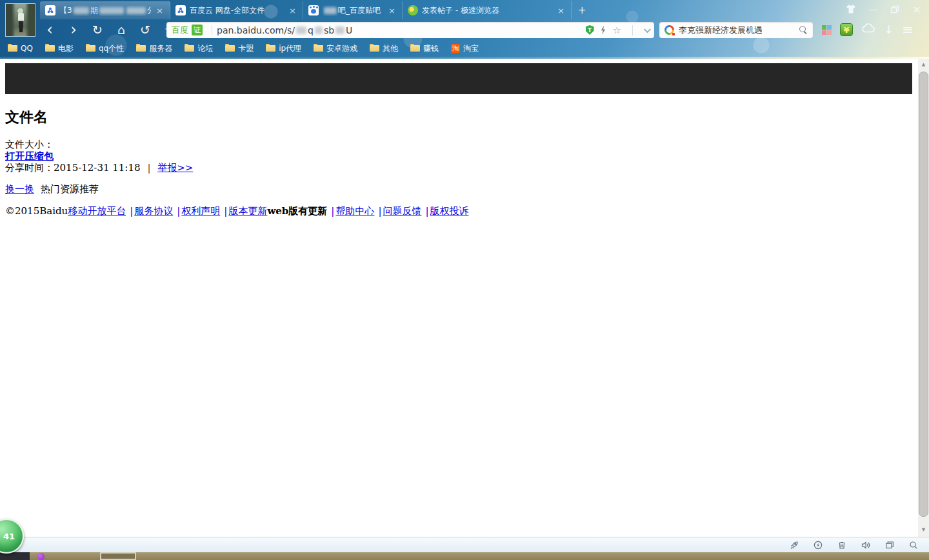 Image resolution: width=929 pixels, height=560 pixels. I want to click on bookmark-folder-qq: QQ, so click(21, 48).